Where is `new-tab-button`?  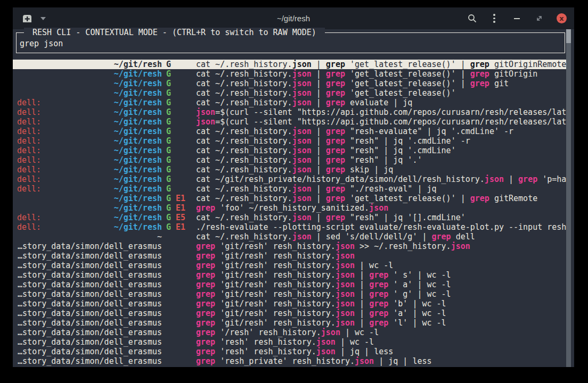 new-tab-button is located at coordinates (28, 18).